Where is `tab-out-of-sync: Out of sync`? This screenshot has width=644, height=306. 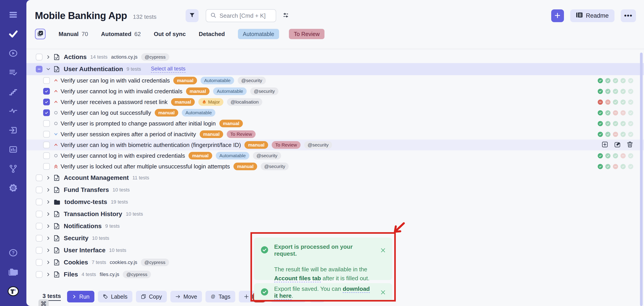 tab-out-of-sync: Out of sync is located at coordinates (170, 34).